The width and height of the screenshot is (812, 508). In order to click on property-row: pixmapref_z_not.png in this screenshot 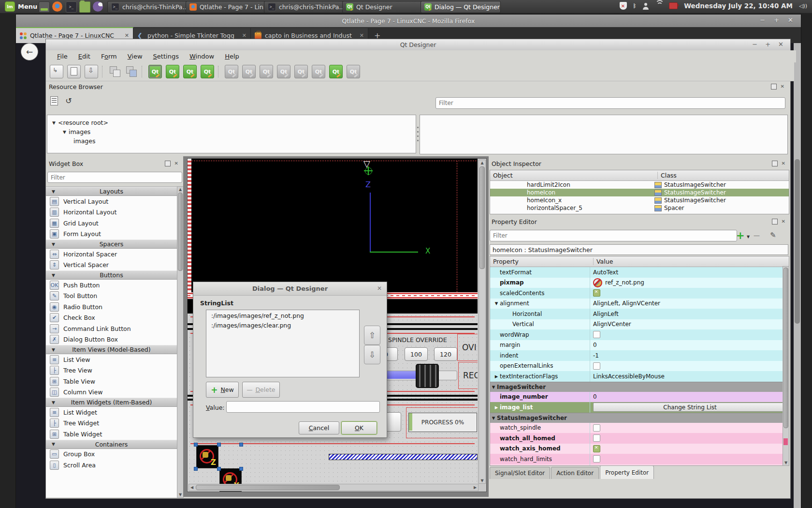, I will do `click(639, 283)`.